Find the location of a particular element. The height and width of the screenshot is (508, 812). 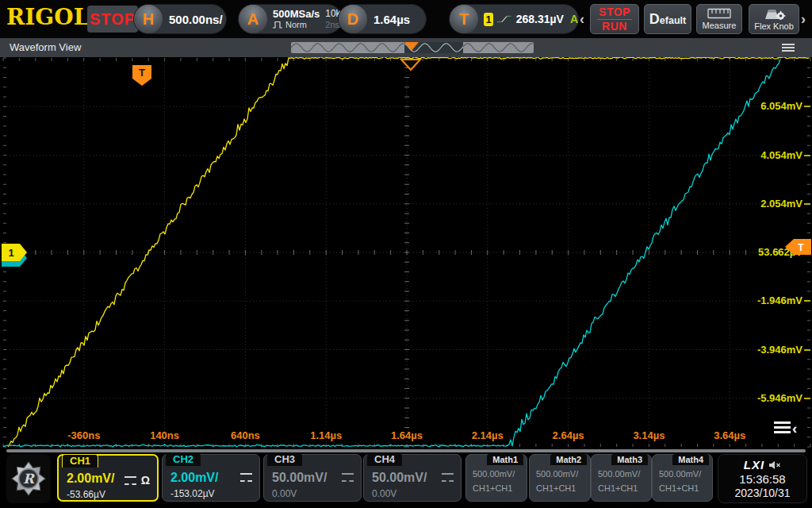

math1-box: Math1 500.00mV/ CH1+CH1 is located at coordinates (496, 478).